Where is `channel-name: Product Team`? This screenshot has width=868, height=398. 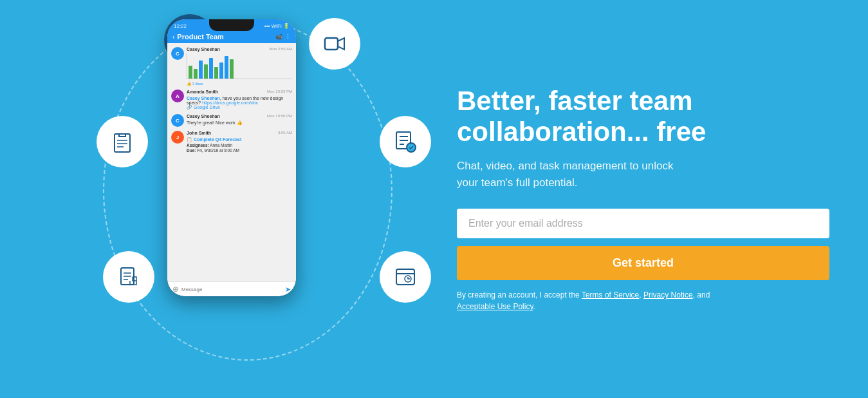
channel-name: Product Team is located at coordinates (225, 37).